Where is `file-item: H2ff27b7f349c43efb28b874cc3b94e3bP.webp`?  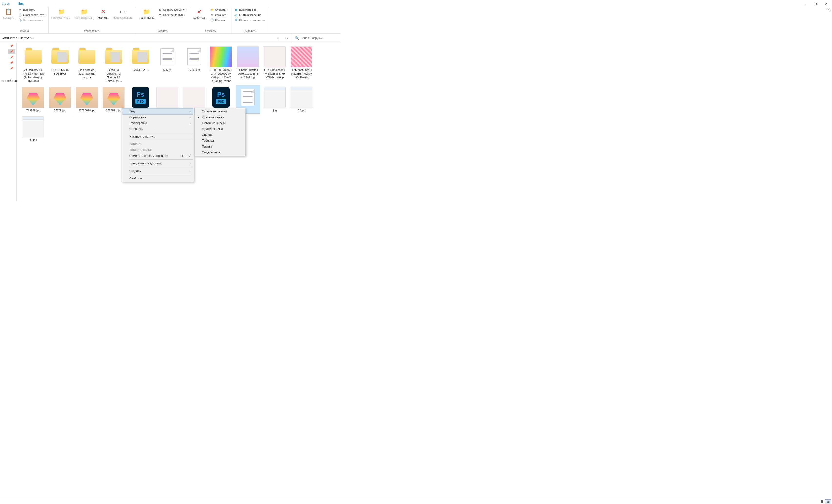 file-item: H2ff27b7f349c43efb28b874cc3b94e3bP.webp is located at coordinates (302, 64).